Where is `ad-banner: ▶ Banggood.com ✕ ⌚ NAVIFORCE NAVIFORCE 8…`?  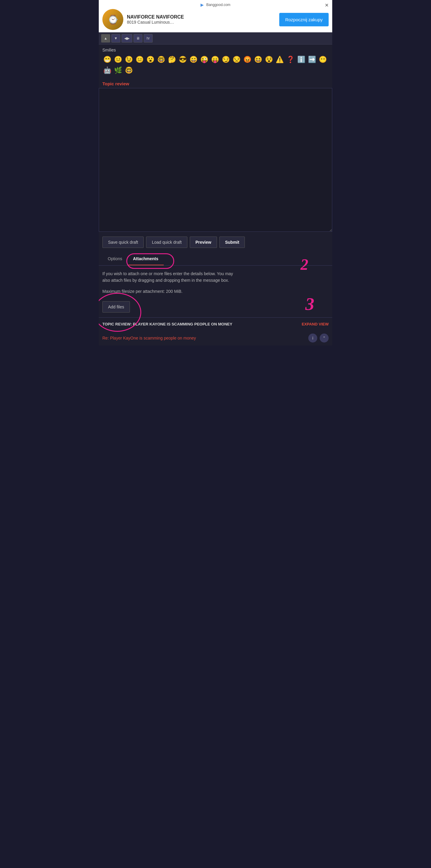 ad-banner: ▶ Banggood.com ✕ ⌚ NAVIFORCE NAVIFORCE 8… is located at coordinates (216, 16).